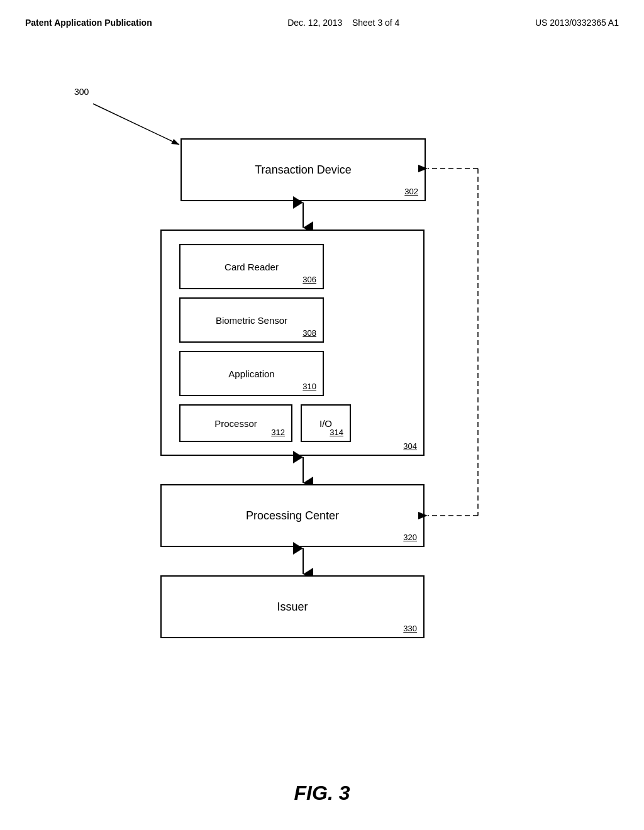 The image size is (644, 830). What do you see at coordinates (309, 386) in the screenshot?
I see `application-ref: 310` at bounding box center [309, 386].